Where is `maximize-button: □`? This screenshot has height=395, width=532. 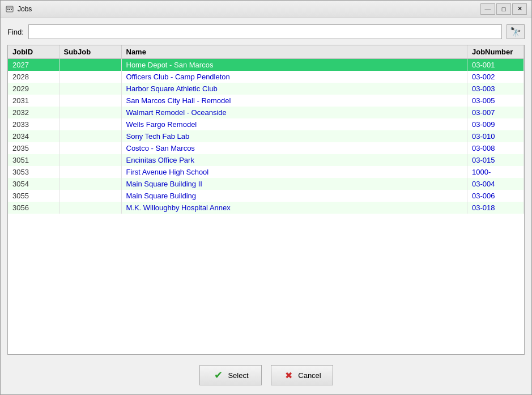
maximize-button: □ is located at coordinates (504, 9).